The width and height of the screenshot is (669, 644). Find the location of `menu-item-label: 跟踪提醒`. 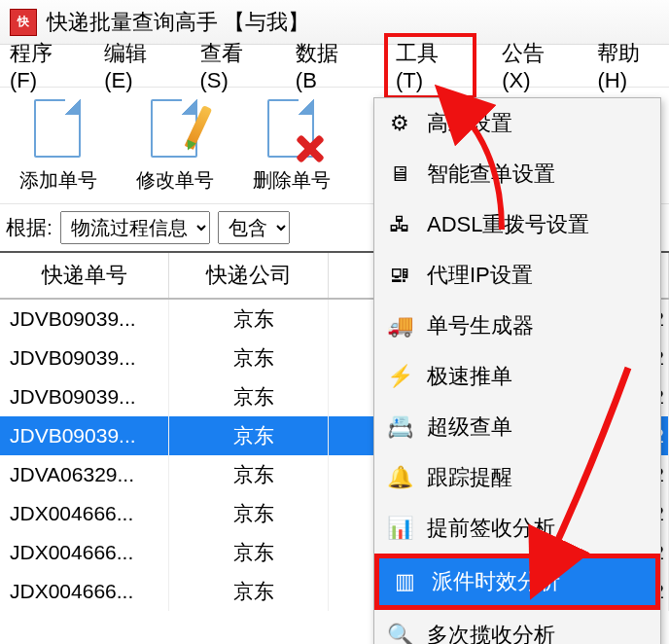

menu-item-label: 跟踪提醒 is located at coordinates (470, 478).